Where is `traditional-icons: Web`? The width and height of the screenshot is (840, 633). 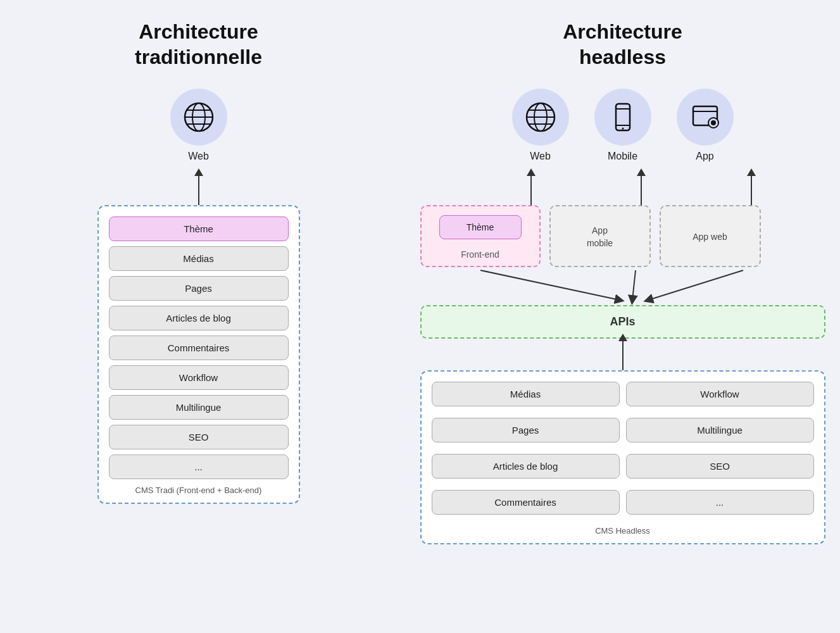 traditional-icons: Web is located at coordinates (199, 125).